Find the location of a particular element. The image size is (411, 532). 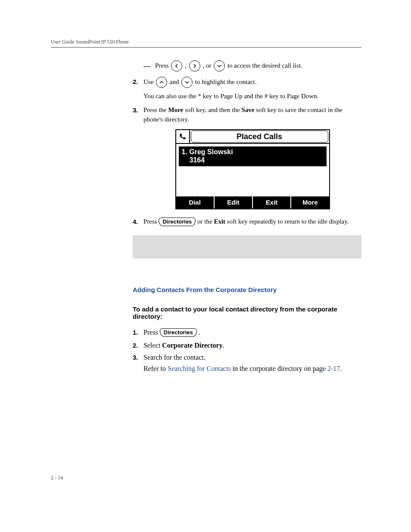

page-number: 2 - 14 is located at coordinates (57, 478).